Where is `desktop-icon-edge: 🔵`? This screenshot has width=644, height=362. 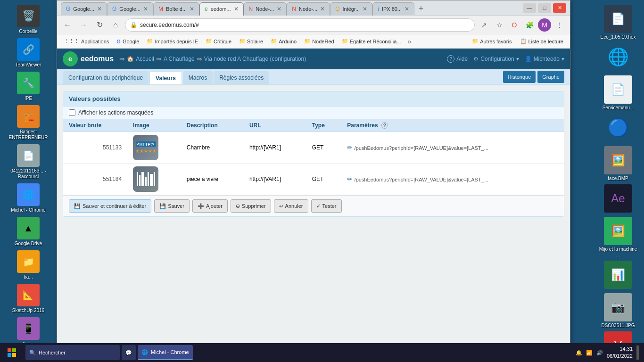
desktop-icon-edge: 🔵 is located at coordinates (618, 128).